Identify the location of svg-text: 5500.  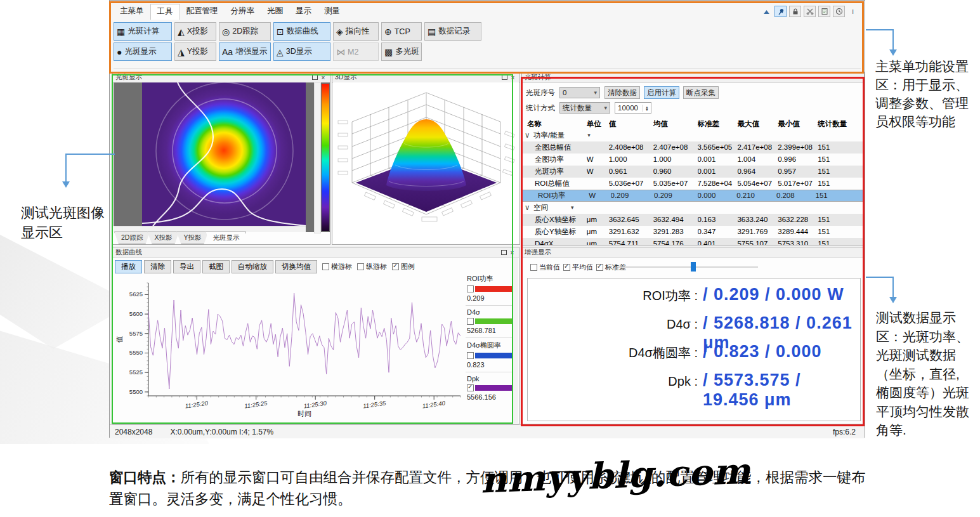
(136, 392).